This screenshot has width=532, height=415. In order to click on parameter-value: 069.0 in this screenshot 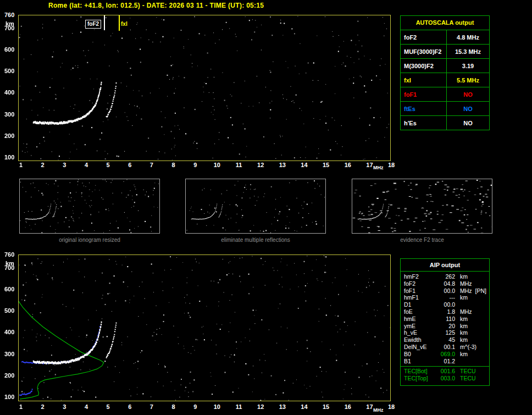, I will do `click(445, 354)`.